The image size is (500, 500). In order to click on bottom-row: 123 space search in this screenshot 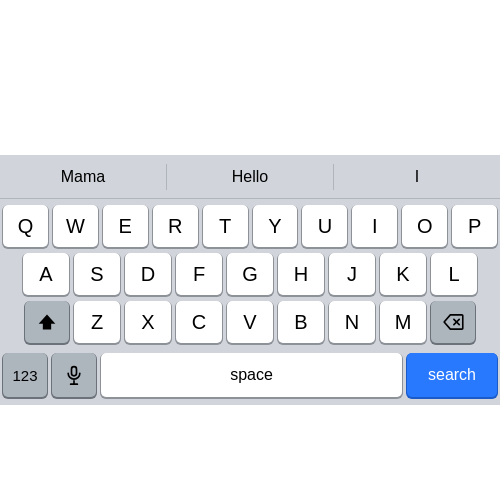, I will do `click(250, 375)`.